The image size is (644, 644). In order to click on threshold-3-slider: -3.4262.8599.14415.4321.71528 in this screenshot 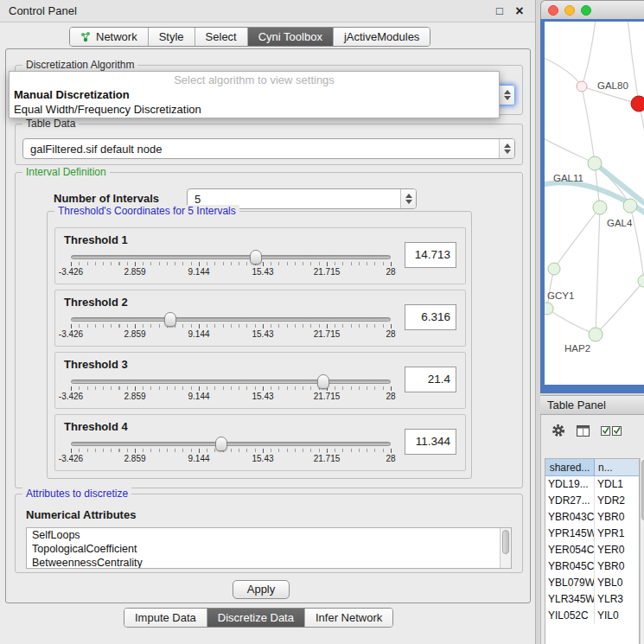, I will do `click(231, 389)`.